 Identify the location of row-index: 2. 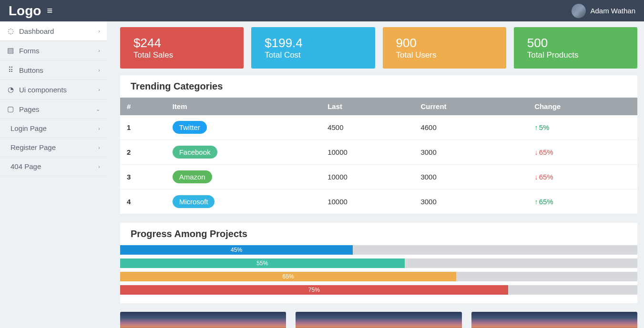
(143, 152).